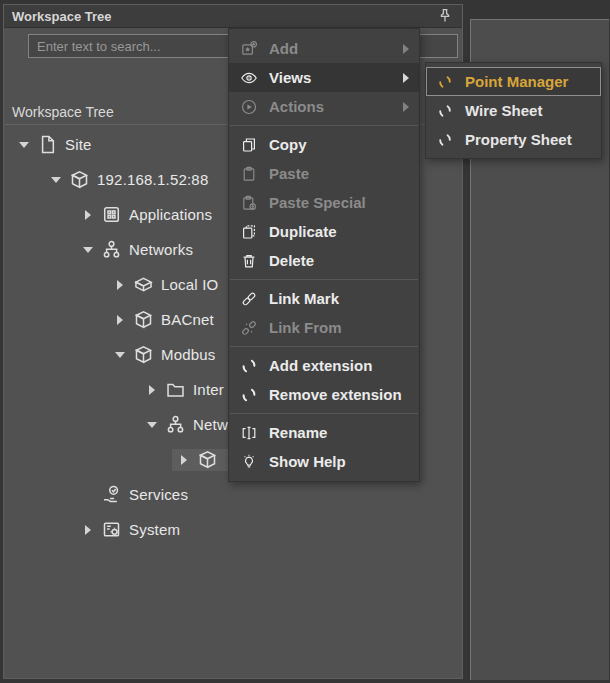 Image resolution: width=610 pixels, height=683 pixels. I want to click on lightbulb-icon, so click(248, 462).